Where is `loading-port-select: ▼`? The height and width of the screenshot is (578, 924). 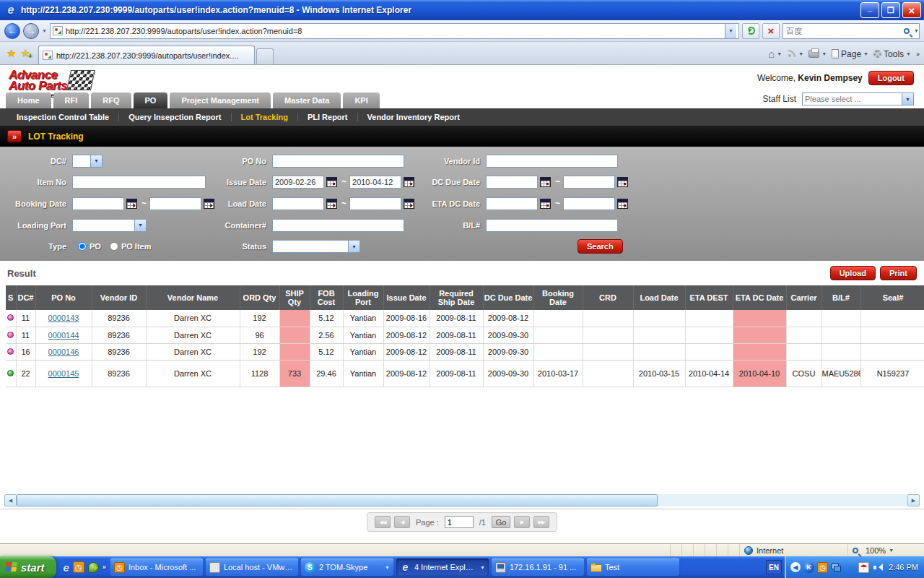 loading-port-select: ▼ is located at coordinates (110, 225).